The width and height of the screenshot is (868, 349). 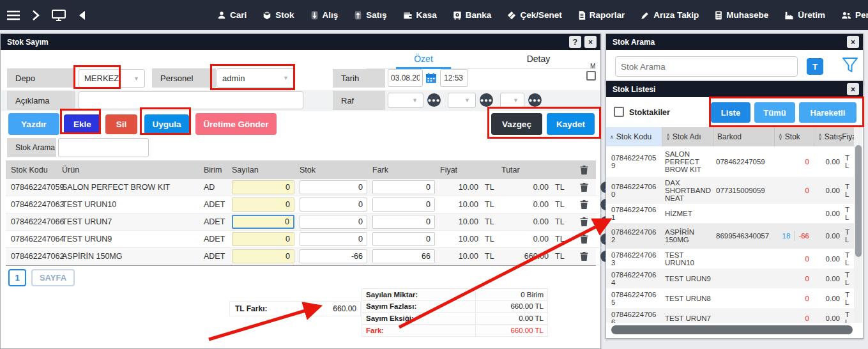 I want to click on calendar-icon, so click(x=431, y=79).